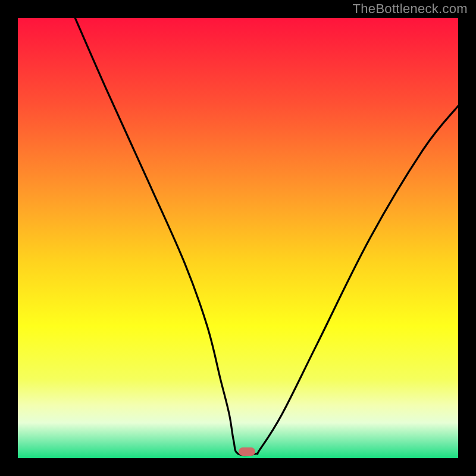 The height and width of the screenshot is (476, 476). Describe the element at coordinates (411, 9) in the screenshot. I see `watermark-text: TheBottleneck.com` at that location.